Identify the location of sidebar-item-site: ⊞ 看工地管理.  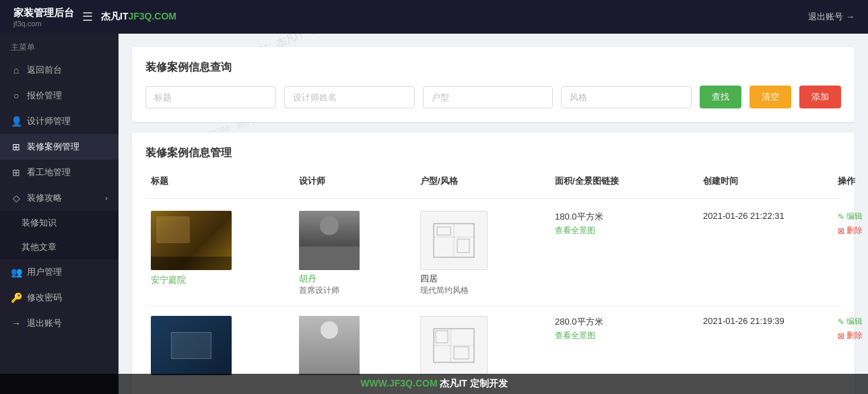
(59, 172).